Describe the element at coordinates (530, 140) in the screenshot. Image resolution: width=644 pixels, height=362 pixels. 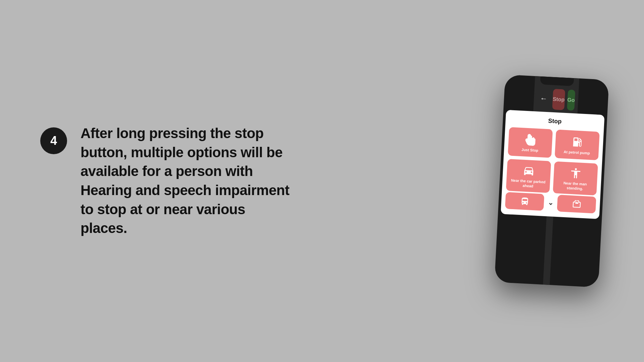
I see `hand-icon` at that location.